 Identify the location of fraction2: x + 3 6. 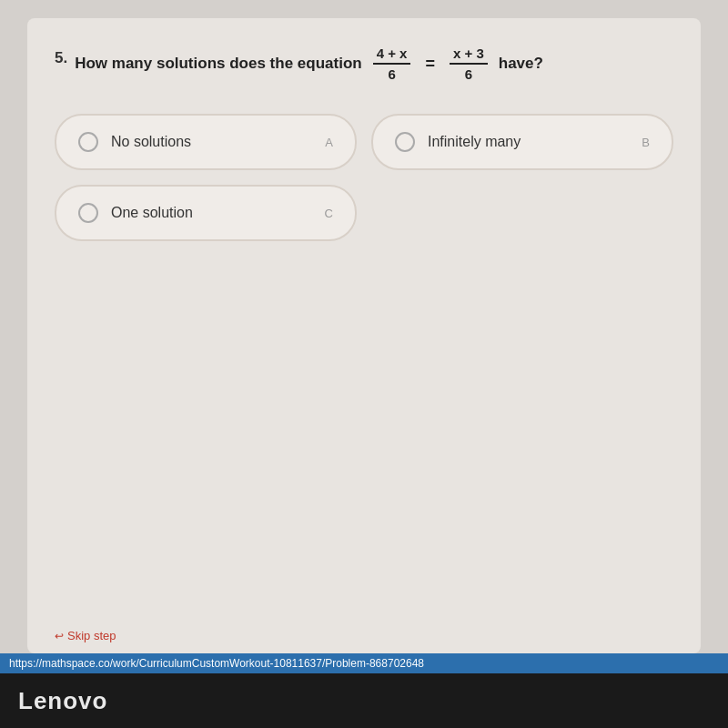
(469, 64).